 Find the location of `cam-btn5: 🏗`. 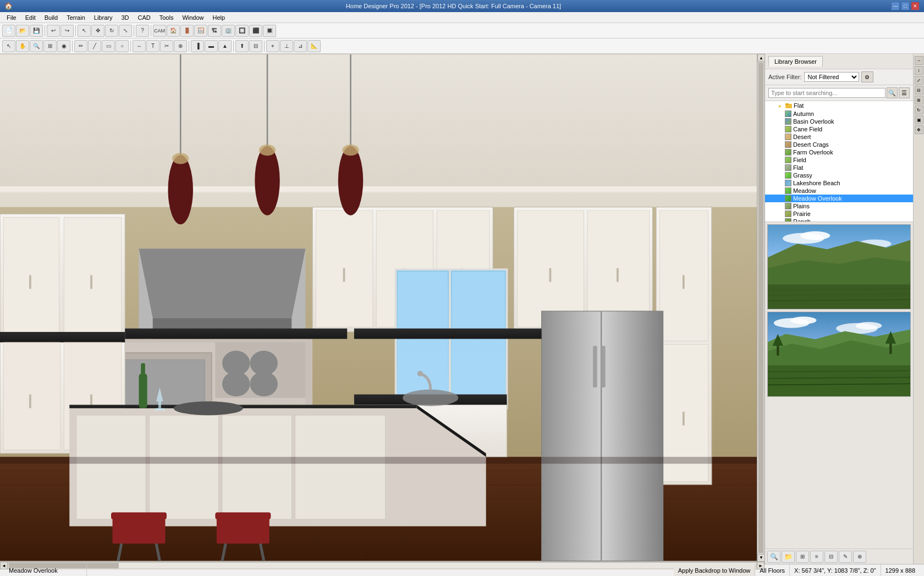

cam-btn5: 🏗 is located at coordinates (215, 31).